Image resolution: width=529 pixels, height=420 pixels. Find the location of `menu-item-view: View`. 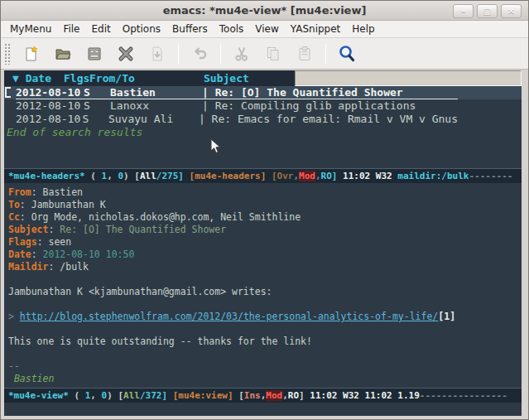

menu-item-view: View is located at coordinates (267, 29).